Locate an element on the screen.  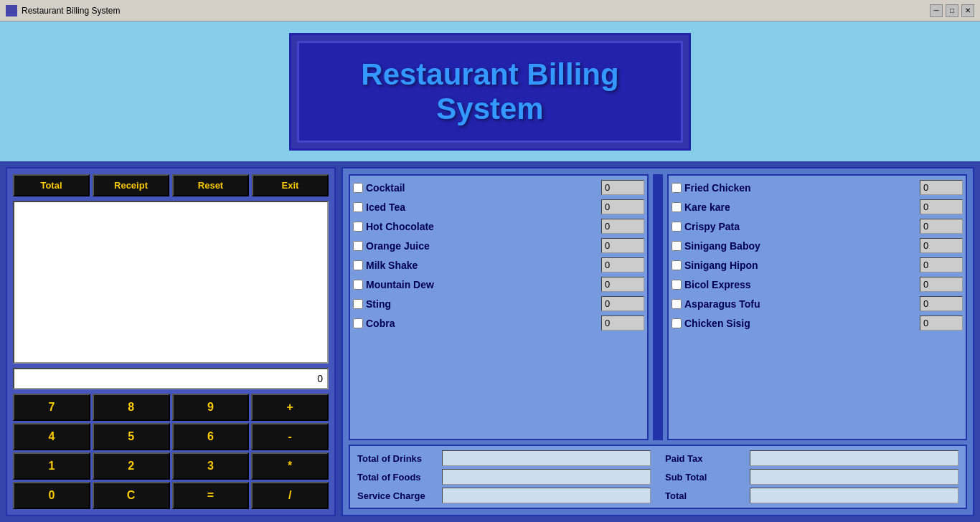
crispy-pata-label: Crispy Pata is located at coordinates (801, 227).